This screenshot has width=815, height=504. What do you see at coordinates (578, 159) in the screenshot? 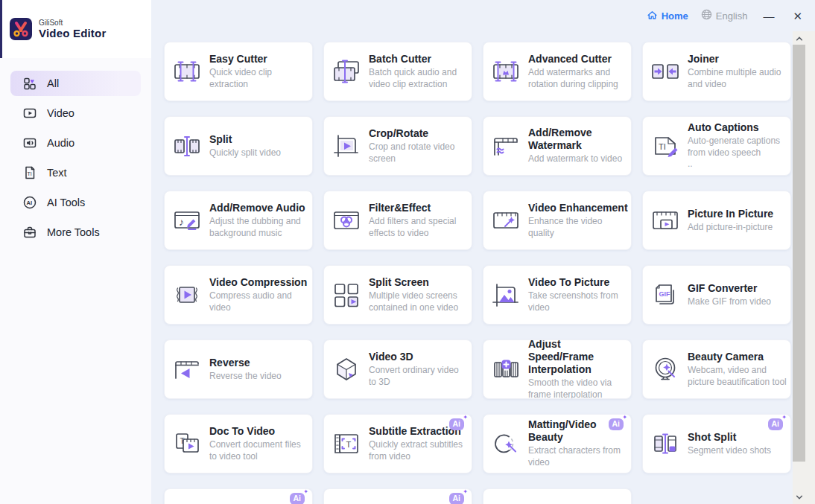
I see `tool-desc: Add watermark to video` at bounding box center [578, 159].